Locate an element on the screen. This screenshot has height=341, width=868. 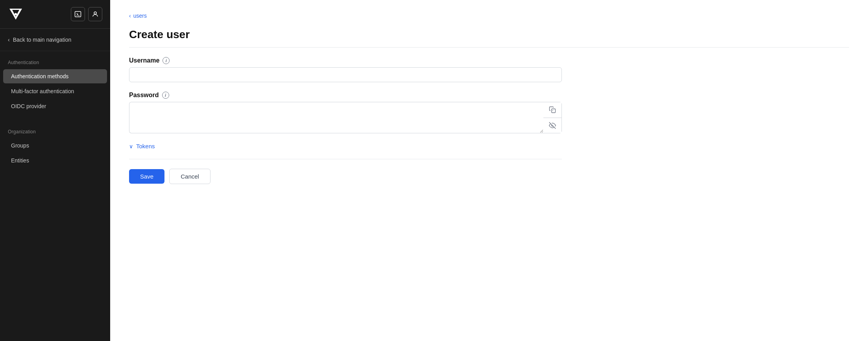
tokens-chevron-icon: ∨ is located at coordinates (131, 146).